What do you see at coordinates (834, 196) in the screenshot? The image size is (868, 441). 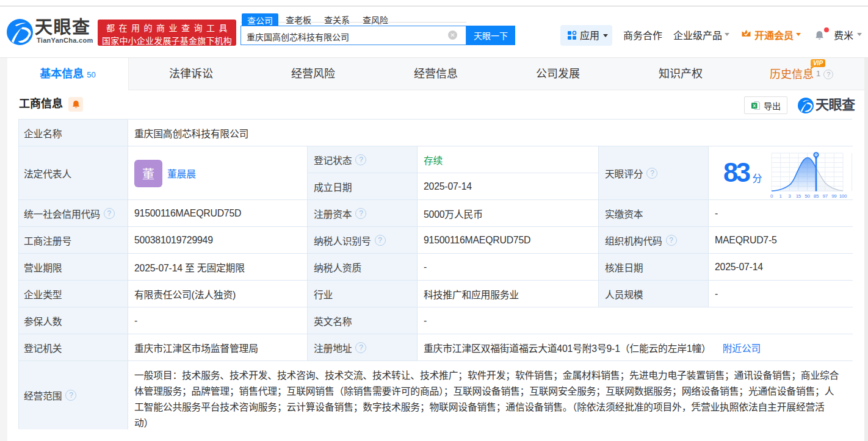 I see `svg-text: 99` at bounding box center [834, 196].